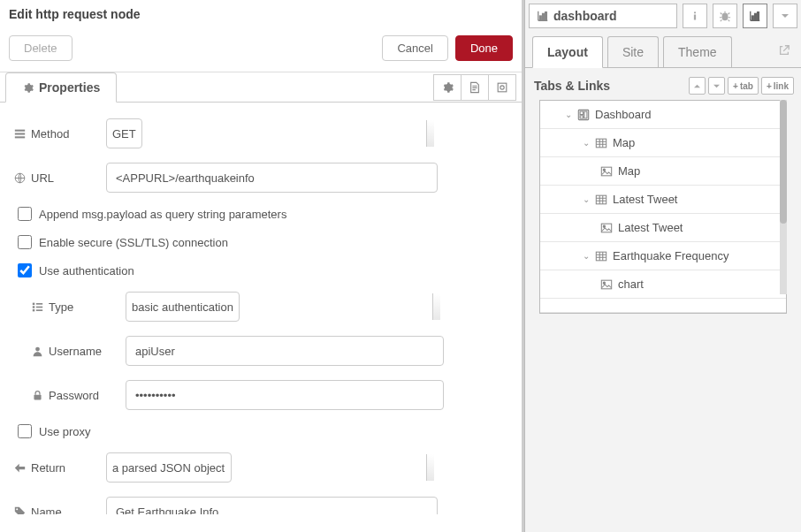  I want to click on edit-title: Edit http request node, so click(261, 14).